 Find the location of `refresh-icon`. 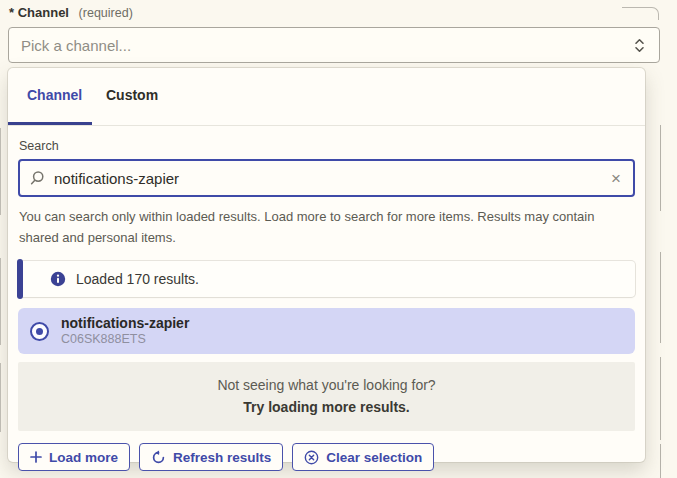

refresh-icon is located at coordinates (158, 458).